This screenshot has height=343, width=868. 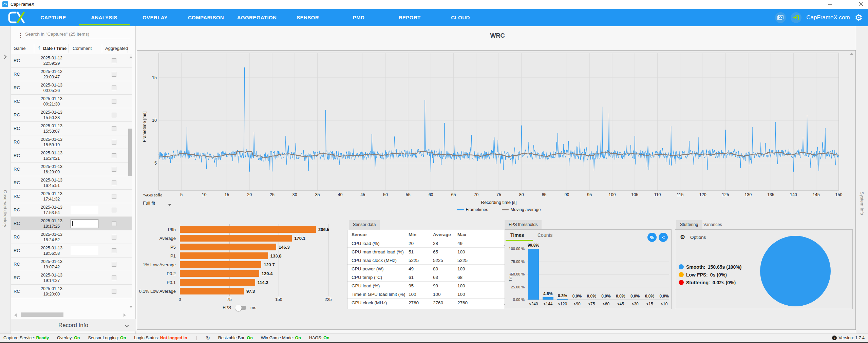 I want to click on capture-row: RC2025-01-1315:53:07, so click(x=71, y=129).